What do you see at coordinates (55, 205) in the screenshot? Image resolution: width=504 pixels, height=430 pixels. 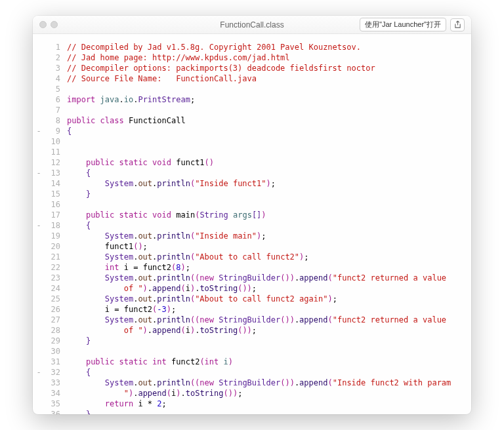 I see `line-number: 16` at bounding box center [55, 205].